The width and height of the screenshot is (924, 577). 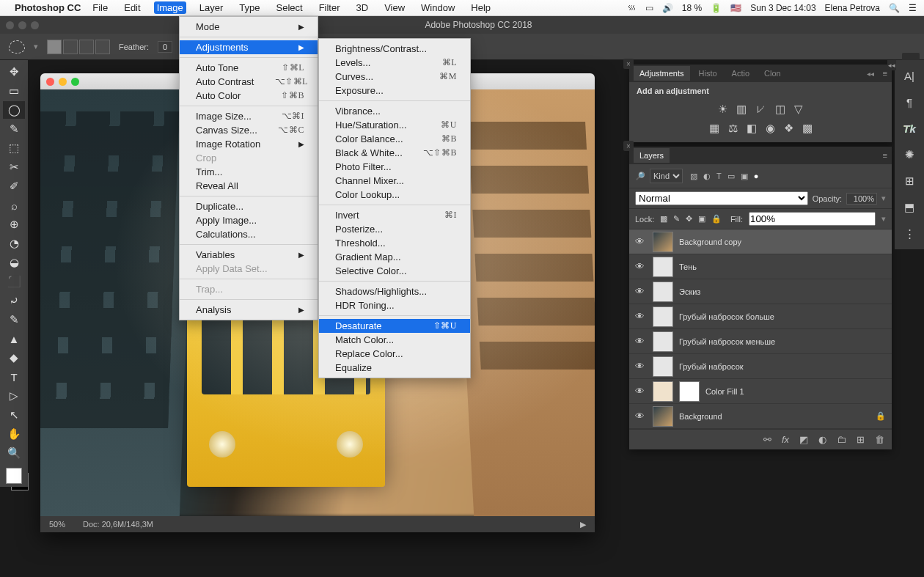 I want to click on lasso-tool-icon, so click(x=17, y=47).